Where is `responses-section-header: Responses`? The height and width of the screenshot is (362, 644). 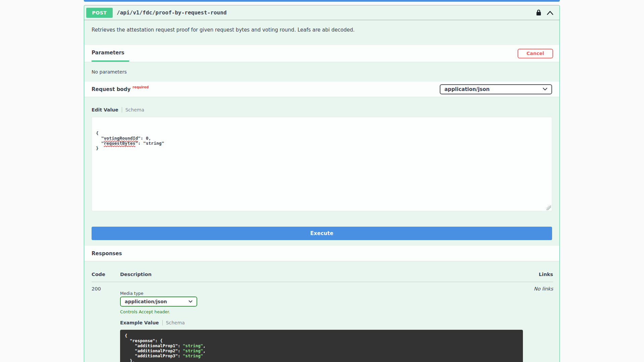
responses-section-header: Responses is located at coordinates (322, 253).